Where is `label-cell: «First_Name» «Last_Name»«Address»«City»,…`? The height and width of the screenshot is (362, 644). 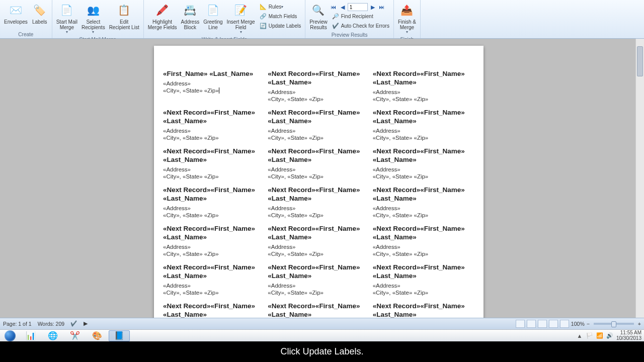 label-cell: «First_Name» «Last_Name»«Address»«City»,… is located at coordinates (214, 89).